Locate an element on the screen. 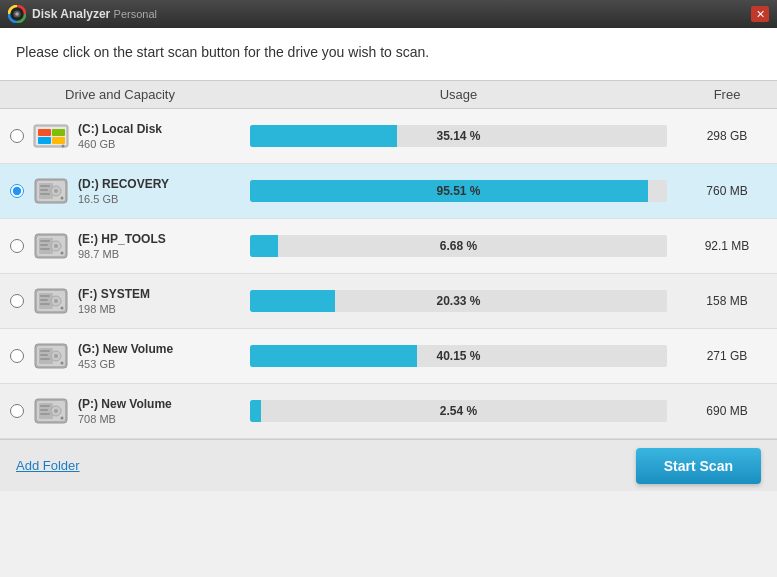 This screenshot has width=777, height=577. drive-radio-d is located at coordinates (17, 191).